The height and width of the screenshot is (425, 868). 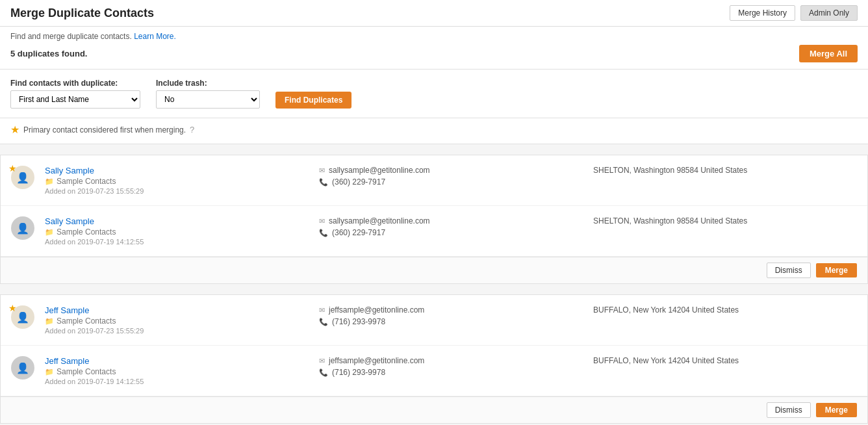 I want to click on sub-header: Find and merge duplicate contacts. Learn…, so click(x=434, y=48).